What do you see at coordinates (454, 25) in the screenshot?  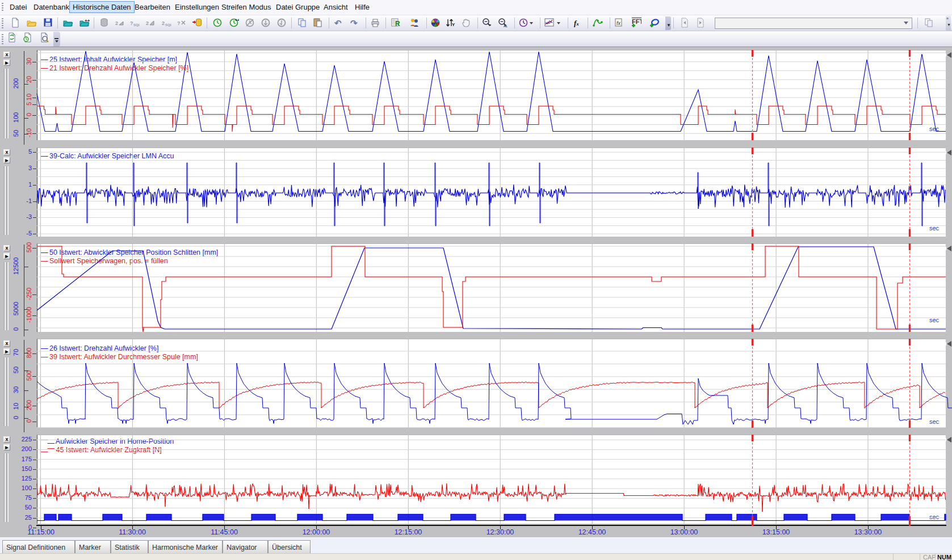 I see `svg-text: Y` at bounding box center [454, 25].